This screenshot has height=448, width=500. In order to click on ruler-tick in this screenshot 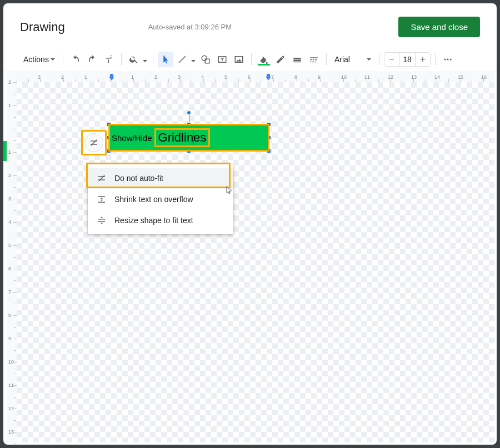, I will do `click(12, 140)`.